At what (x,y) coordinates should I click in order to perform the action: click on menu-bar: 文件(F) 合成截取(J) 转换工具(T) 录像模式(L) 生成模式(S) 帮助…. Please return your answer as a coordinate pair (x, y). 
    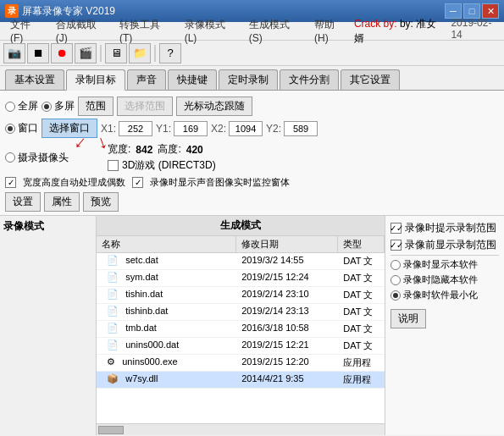
    Looking at the image, I should click on (252, 31).